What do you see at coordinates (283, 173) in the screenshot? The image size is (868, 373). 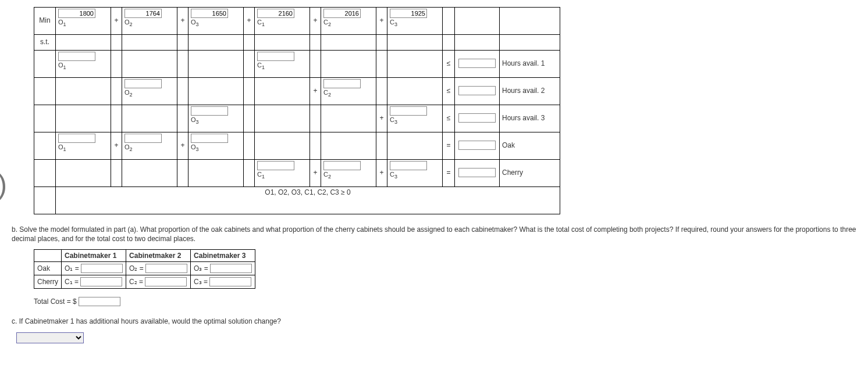 I see `c5-cell-c1: C1` at bounding box center [283, 173].